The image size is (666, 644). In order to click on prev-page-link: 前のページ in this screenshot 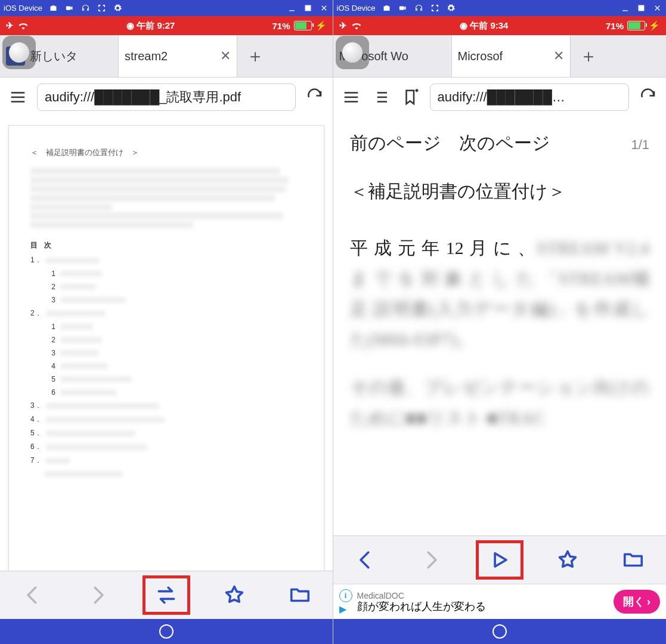, I will do `click(396, 143)`.